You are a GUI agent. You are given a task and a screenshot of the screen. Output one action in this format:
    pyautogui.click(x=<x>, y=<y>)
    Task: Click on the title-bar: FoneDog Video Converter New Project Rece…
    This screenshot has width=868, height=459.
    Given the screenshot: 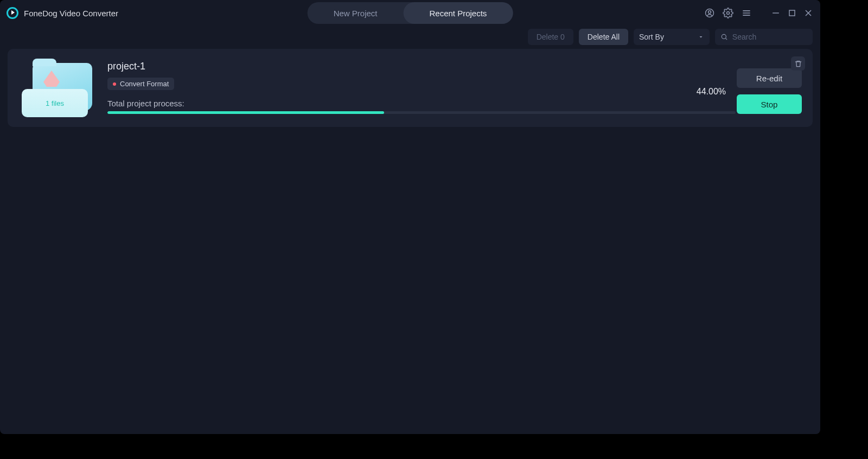 What is the action you would take?
    pyautogui.click(x=410, y=13)
    